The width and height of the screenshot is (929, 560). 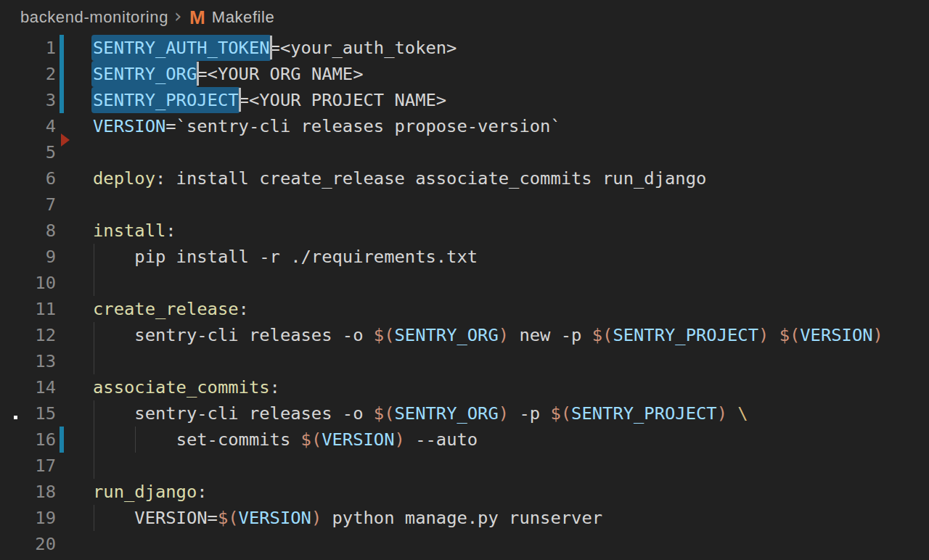 I want to click on line-number: 11, so click(x=28, y=309).